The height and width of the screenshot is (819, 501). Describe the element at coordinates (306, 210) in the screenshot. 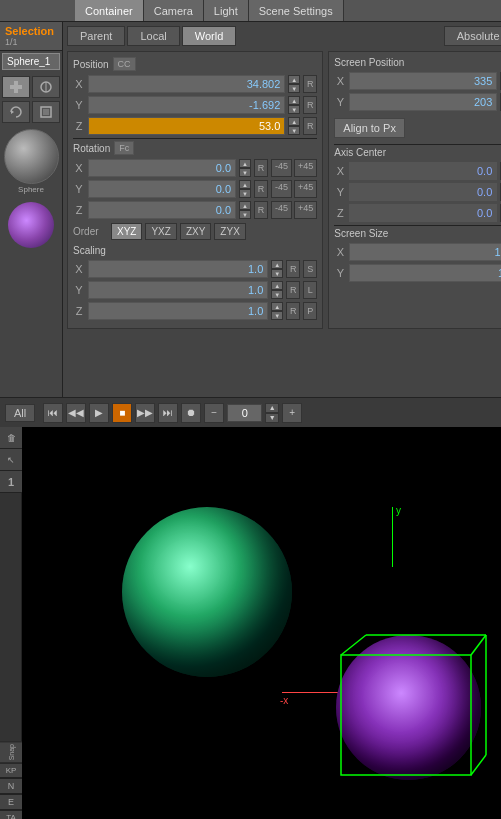

I see `rot-z-pos45: +45` at that location.